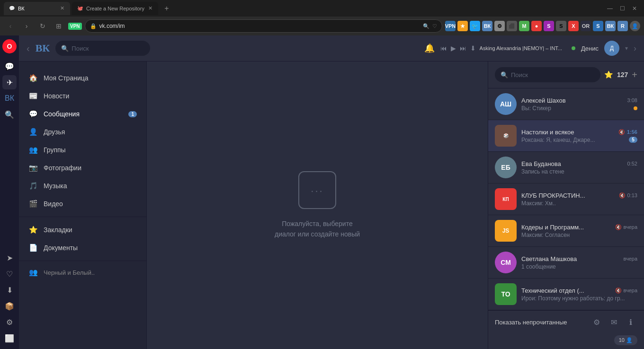 The image size is (644, 349). Describe the element at coordinates (473, 48) in the screenshot. I see `player-download: ⬇` at that location.